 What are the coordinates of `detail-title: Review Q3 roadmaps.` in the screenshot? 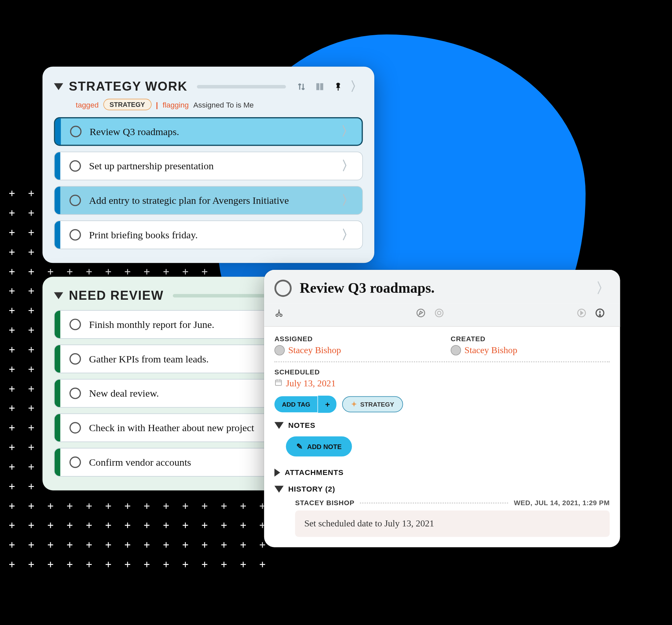 It's located at (444, 288).